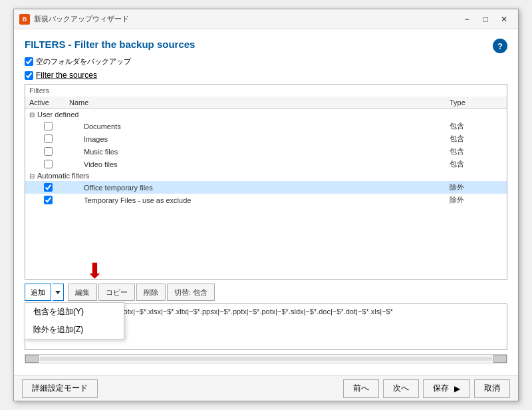 Image resolution: width=532 pixels, height=410 pixels. What do you see at coordinates (266, 114) in the screenshot?
I see `user-defined-group: ⊟ User defined` at bounding box center [266, 114].